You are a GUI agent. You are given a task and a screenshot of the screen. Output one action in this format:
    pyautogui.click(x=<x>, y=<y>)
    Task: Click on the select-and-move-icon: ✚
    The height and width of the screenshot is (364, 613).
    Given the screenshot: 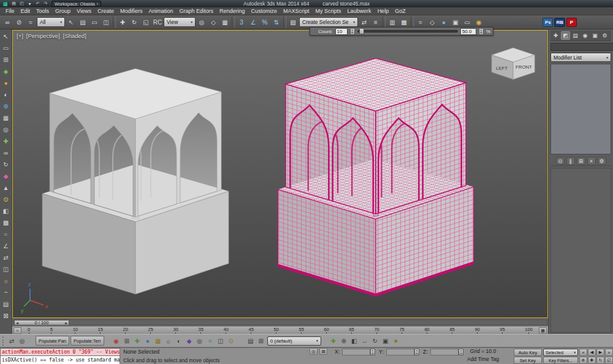 What is the action you would take?
    pyautogui.click(x=123, y=22)
    